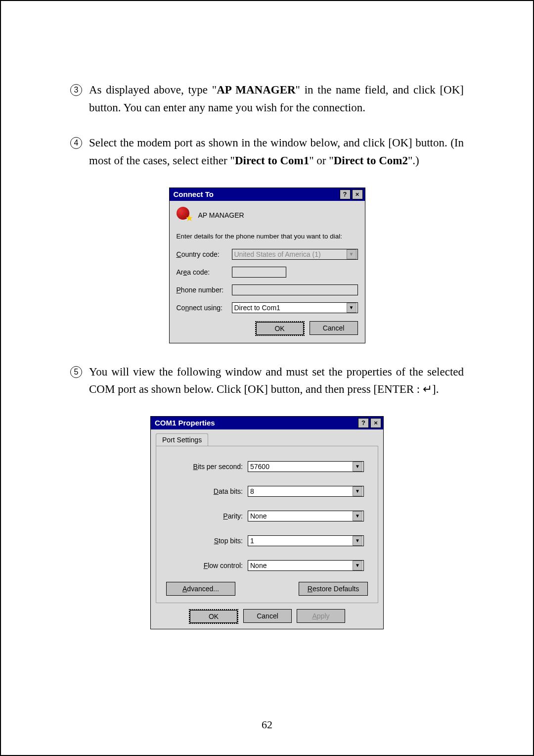  What do you see at coordinates (76, 90) in the screenshot?
I see `circled-number: 3` at bounding box center [76, 90].